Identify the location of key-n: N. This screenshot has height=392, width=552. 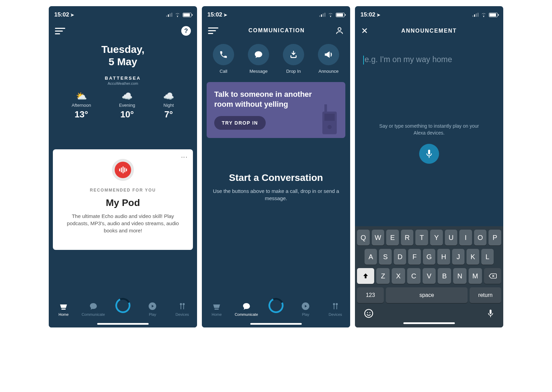
(460, 276).